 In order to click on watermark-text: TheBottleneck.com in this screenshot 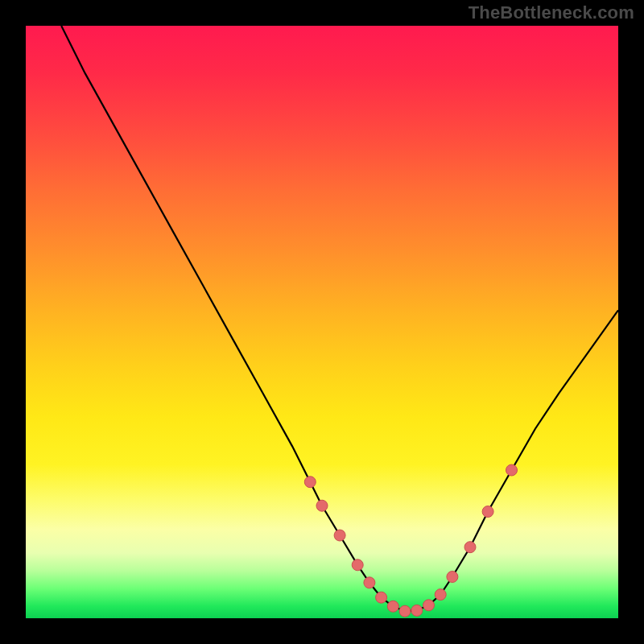, I will do `click(551, 13)`.